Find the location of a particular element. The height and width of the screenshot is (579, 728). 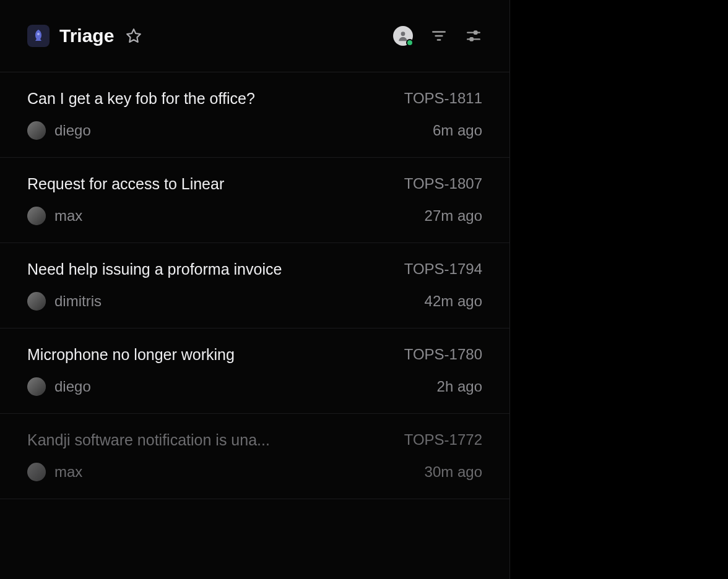

star-icon is located at coordinates (134, 36).